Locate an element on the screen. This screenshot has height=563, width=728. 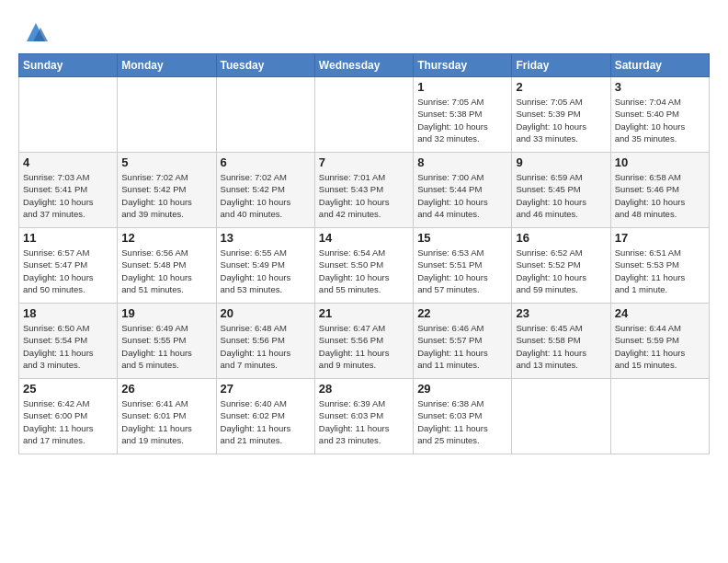
day-cell-21: 21Sunrise: 6:47 AM Sunset: 5:56 PM Dayli… is located at coordinates (364, 341).